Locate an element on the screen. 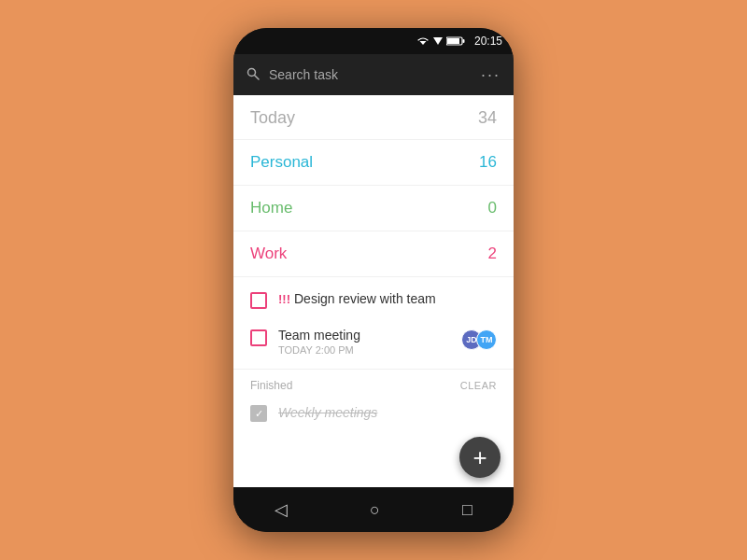 The height and width of the screenshot is (560, 747). category-row-work: Work 2 is located at coordinates (374, 254).